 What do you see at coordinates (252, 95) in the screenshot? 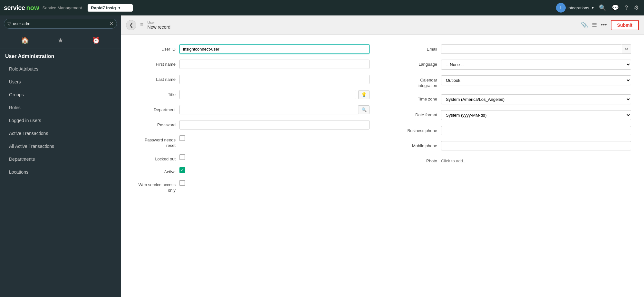
I see `field-row-title: Title 💡` at bounding box center [252, 95].